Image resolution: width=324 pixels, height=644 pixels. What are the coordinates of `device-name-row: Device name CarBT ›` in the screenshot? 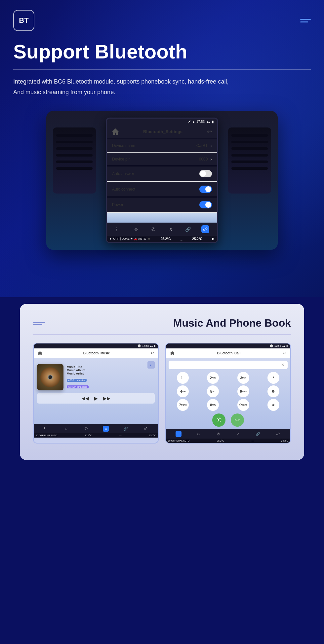 It's located at (162, 146).